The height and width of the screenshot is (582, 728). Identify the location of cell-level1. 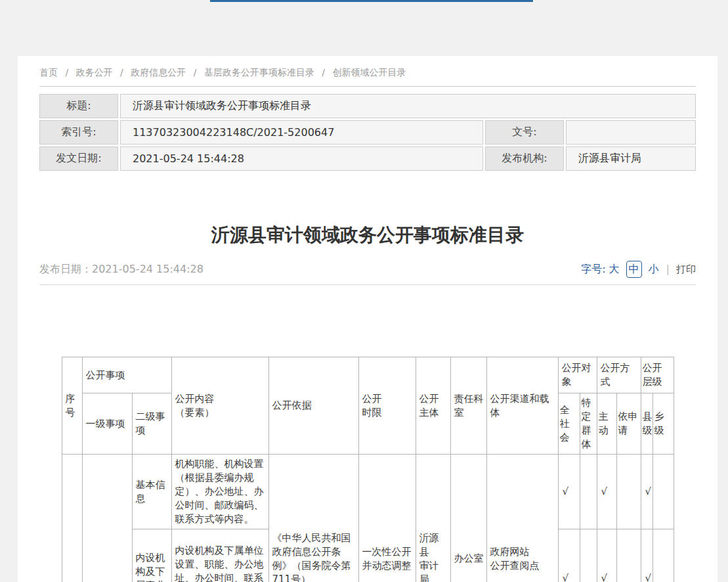
(107, 518).